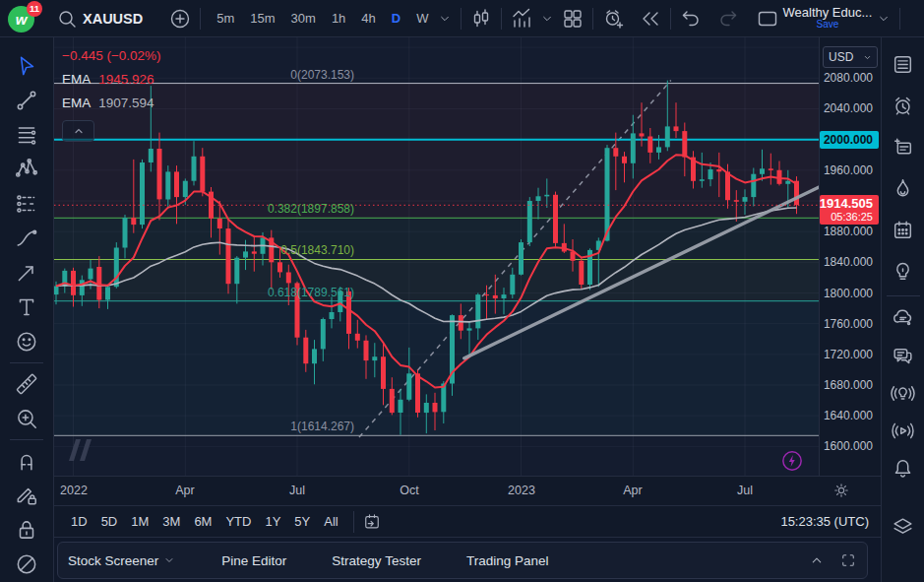 This screenshot has width=924, height=582. Describe the element at coordinates (849, 140) in the screenshot. I see `alert-price-label: 2000.000` at that location.